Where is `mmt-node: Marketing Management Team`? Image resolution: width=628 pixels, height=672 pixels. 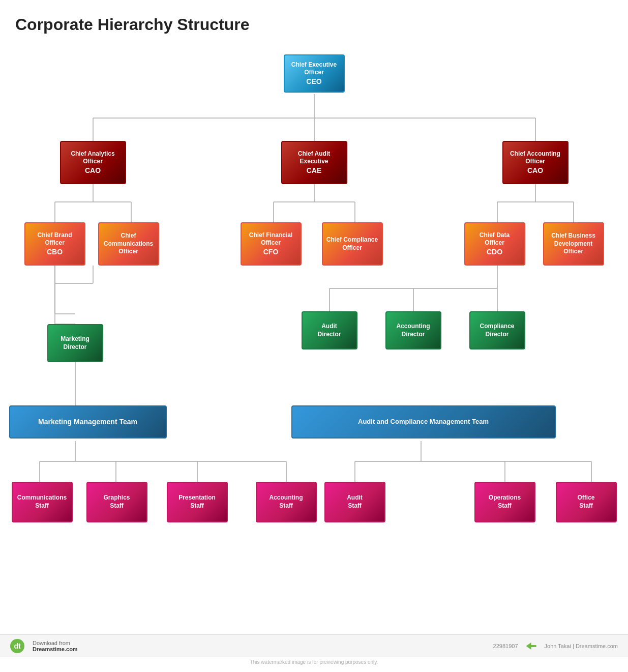 mmt-node: Marketing Management Team is located at coordinates (88, 422).